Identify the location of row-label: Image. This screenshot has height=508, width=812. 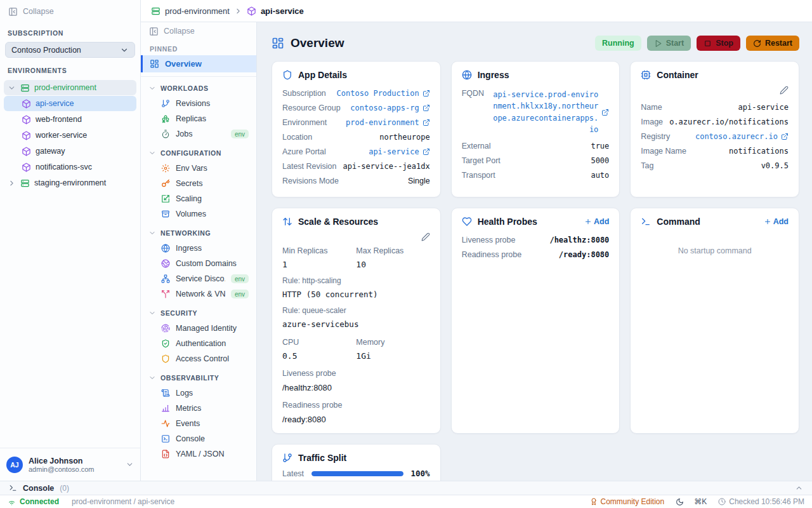
(652, 122).